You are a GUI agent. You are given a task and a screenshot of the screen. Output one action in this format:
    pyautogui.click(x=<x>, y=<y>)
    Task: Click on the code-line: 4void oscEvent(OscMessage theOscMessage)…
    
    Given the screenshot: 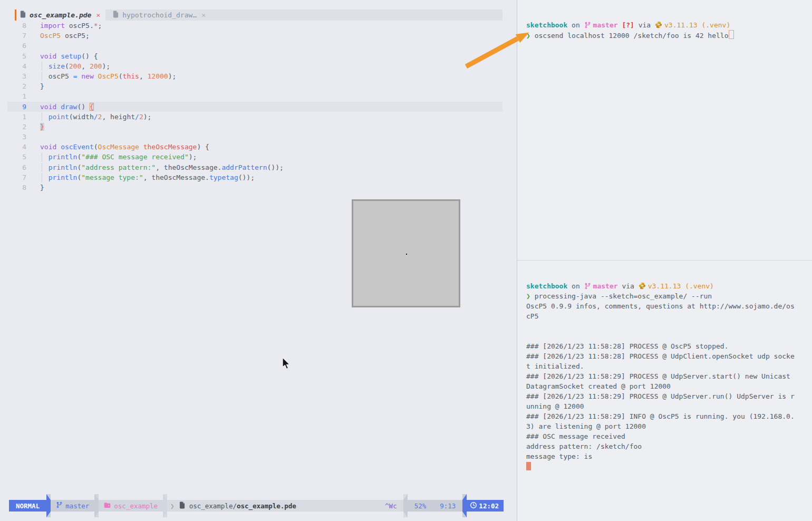 What is the action you would take?
    pyautogui.click(x=255, y=147)
    